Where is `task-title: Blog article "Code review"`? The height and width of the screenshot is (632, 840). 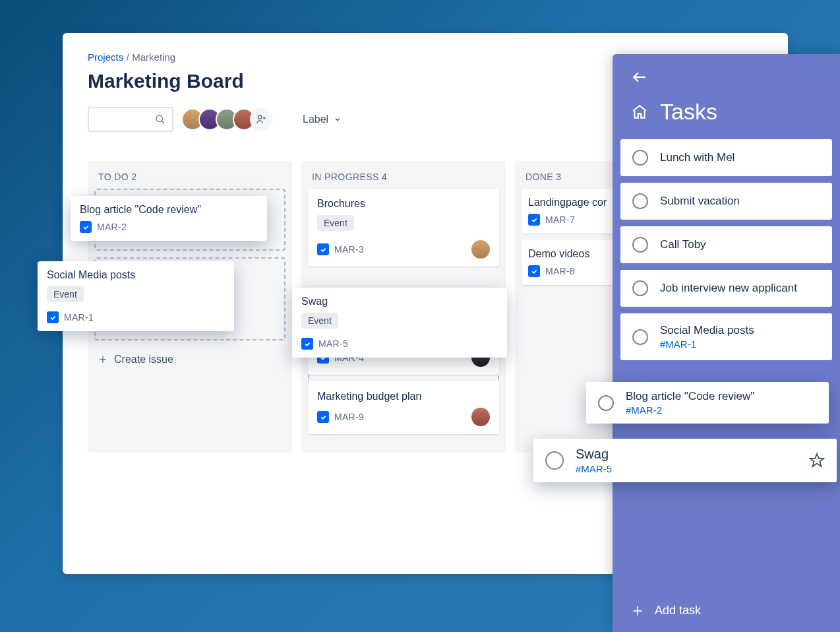 task-title: Blog article "Code review" is located at coordinates (690, 396).